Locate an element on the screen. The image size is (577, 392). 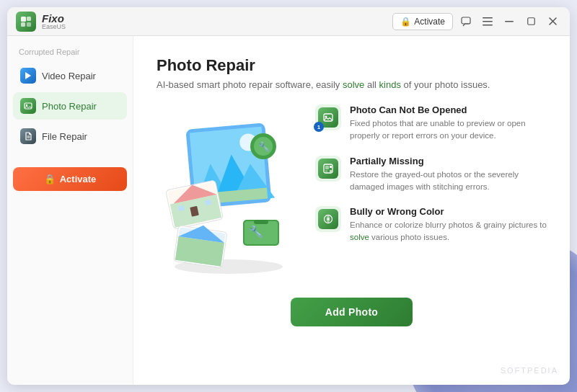
chat-icon-button is located at coordinates (466, 22).